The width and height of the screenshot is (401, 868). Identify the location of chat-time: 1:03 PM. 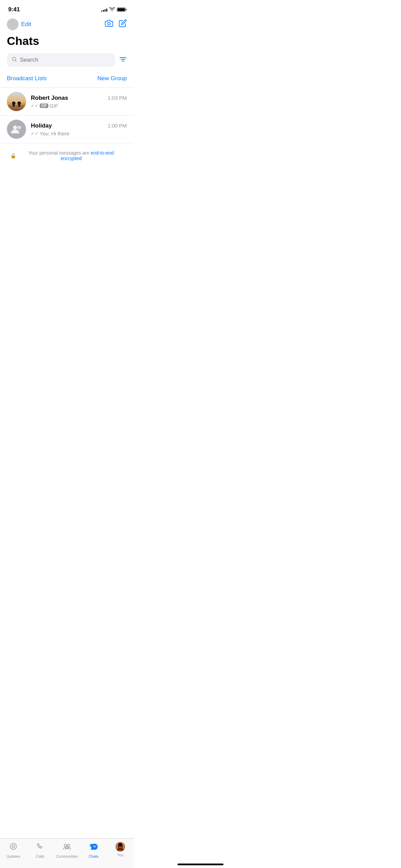
(117, 98).